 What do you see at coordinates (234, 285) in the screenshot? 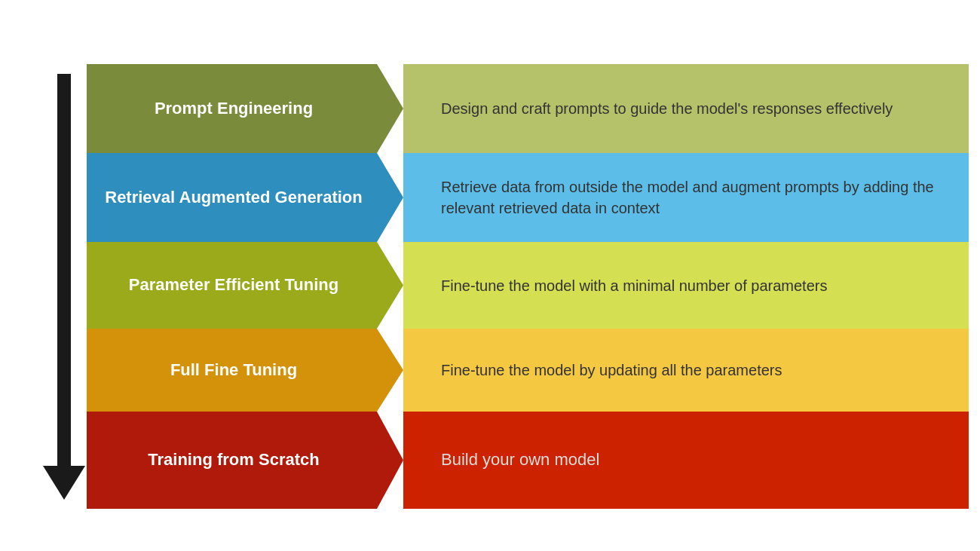
I see `label-text-parameter-efficient: Parameter Efficient Tuning` at bounding box center [234, 285].